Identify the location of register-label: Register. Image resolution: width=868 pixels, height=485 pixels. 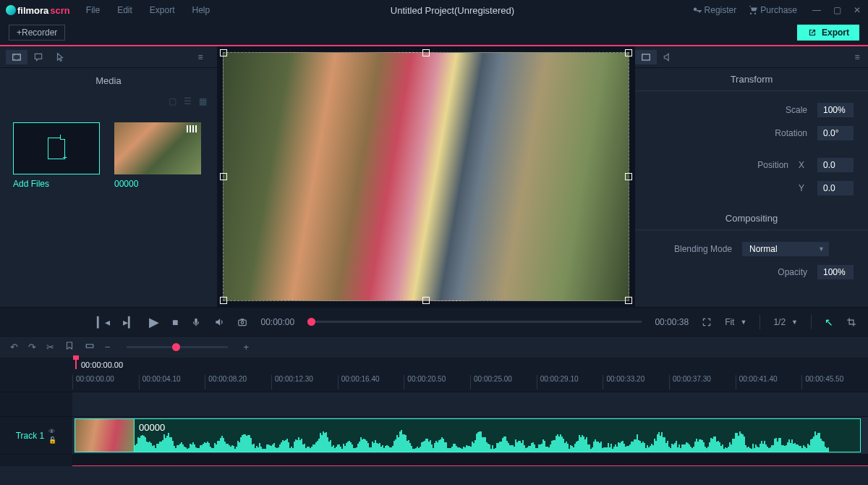
(720, 10).